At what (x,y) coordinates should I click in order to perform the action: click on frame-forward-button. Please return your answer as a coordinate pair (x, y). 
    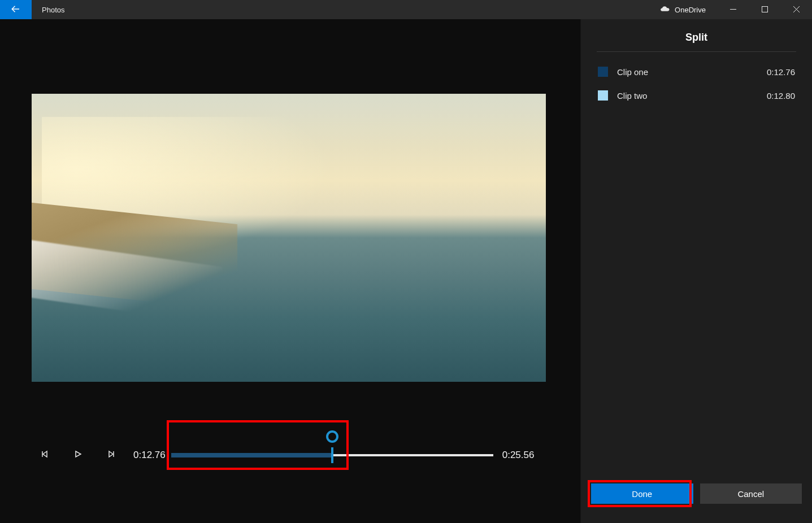
    Looking at the image, I should click on (111, 455).